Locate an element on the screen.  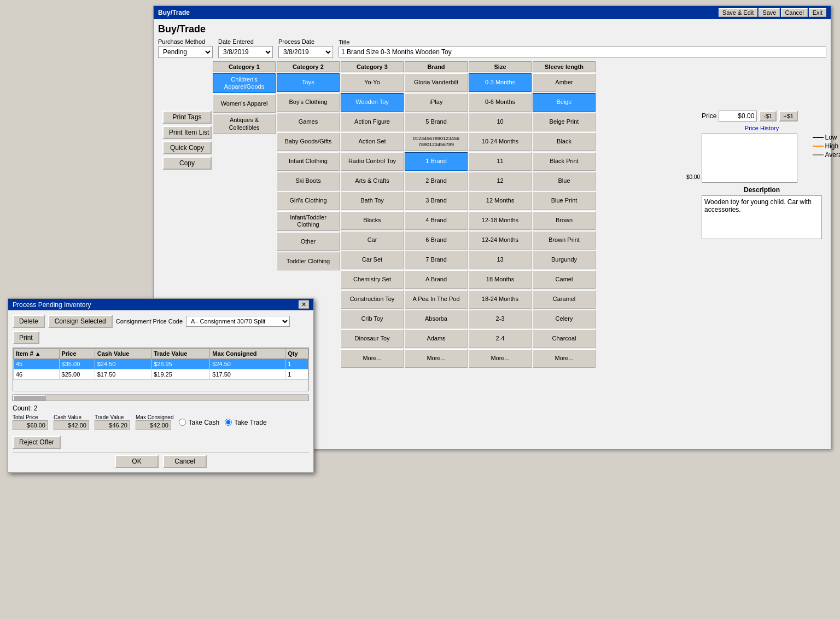
copy-button: Copy is located at coordinates (187, 163).